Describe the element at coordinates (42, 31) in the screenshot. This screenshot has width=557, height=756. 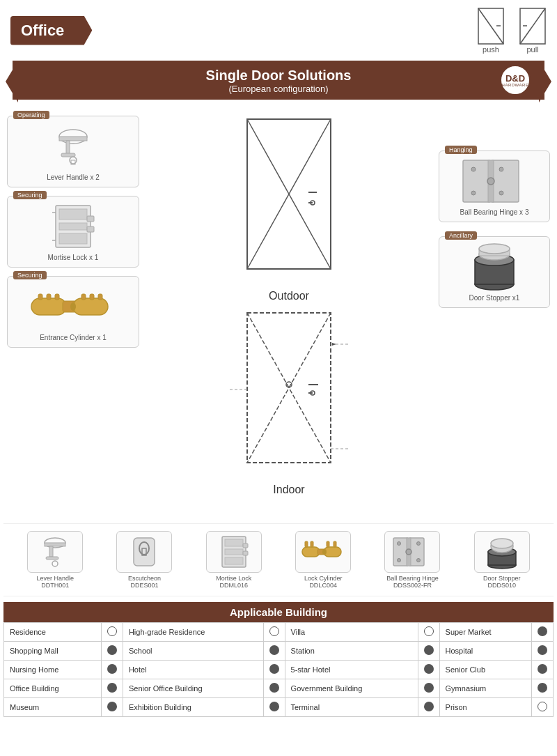
I see `office-title: Office` at that location.